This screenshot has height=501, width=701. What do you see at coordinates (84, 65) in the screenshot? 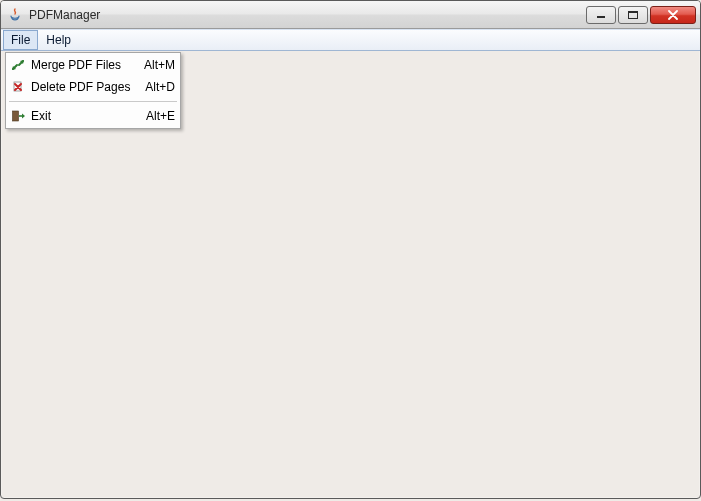
I see `menu-item-label: Merge PDF Files` at bounding box center [84, 65].